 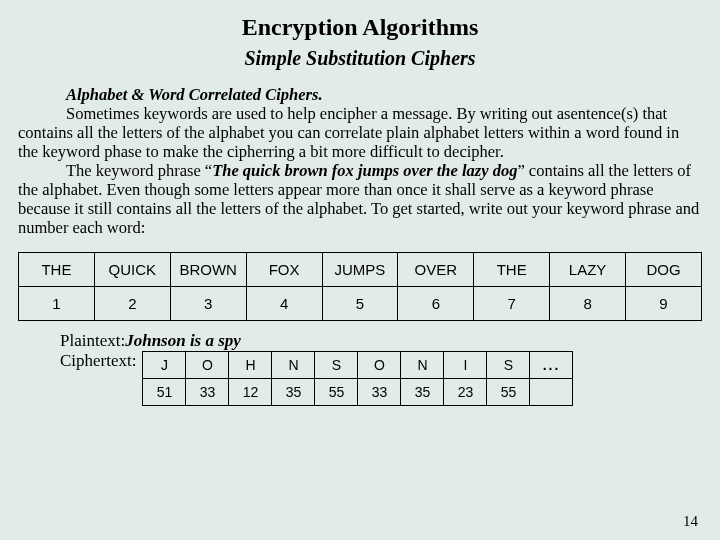 What do you see at coordinates (552, 170) in the screenshot?
I see `para2-mid: ” contains` at bounding box center [552, 170].